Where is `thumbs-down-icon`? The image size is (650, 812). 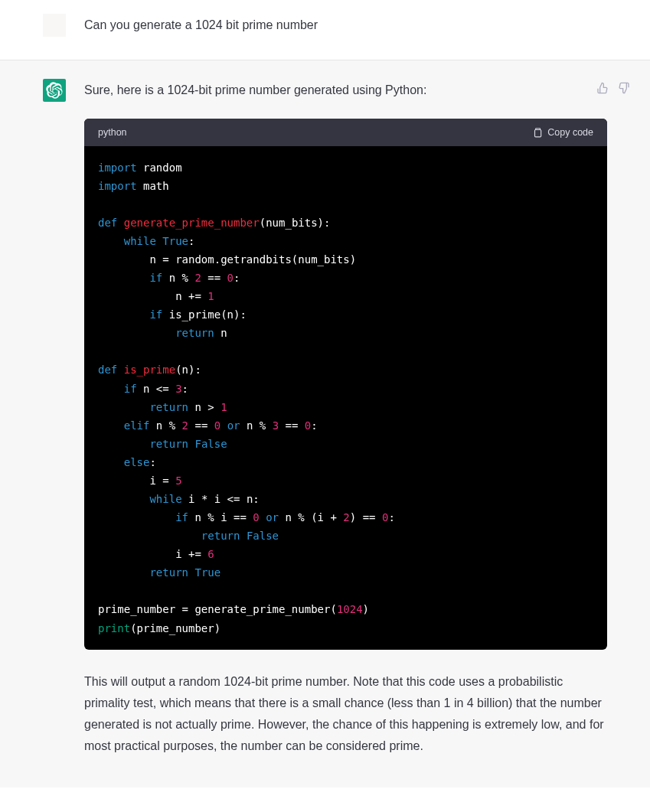
thumbs-down-icon is located at coordinates (624, 88).